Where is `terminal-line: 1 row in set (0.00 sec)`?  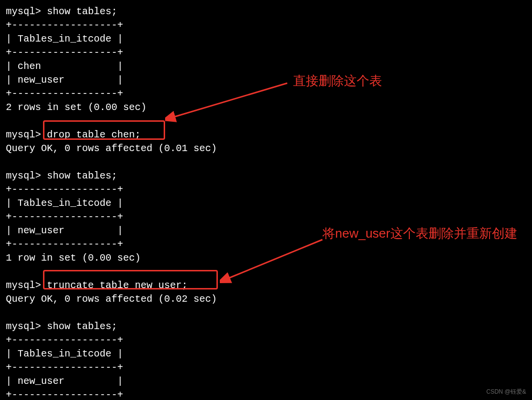
terminal-line: 1 row in set (0.00 sec) is located at coordinates (266, 258).